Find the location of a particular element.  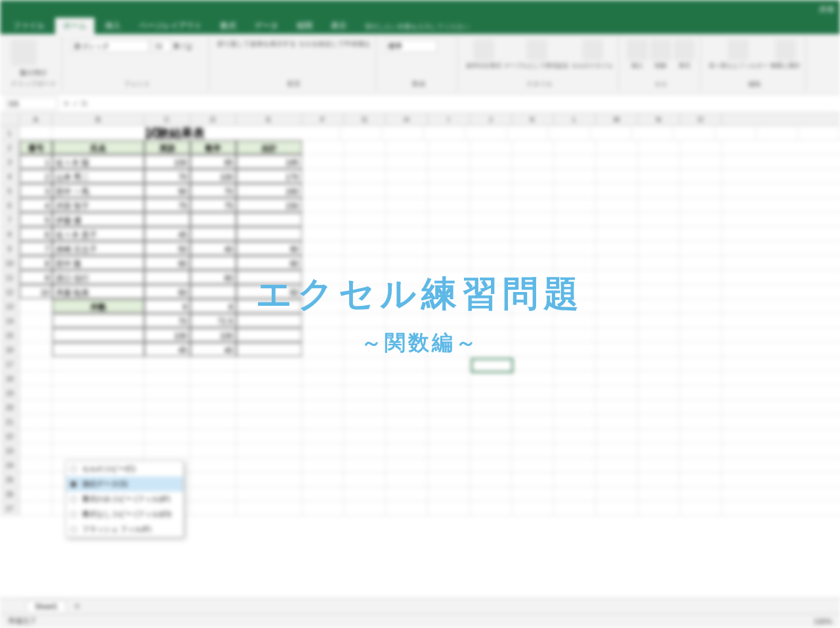

tab-insert: 挿入 is located at coordinates (113, 26).